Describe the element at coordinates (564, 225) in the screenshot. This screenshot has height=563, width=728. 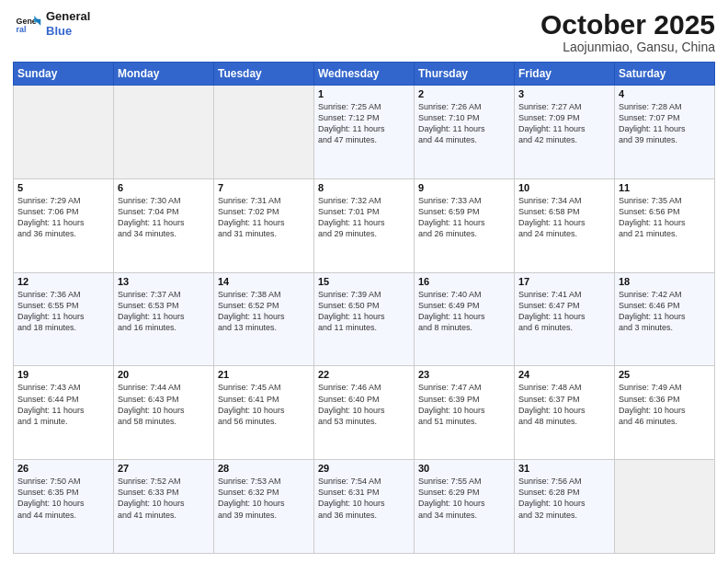
I see `calendar-cell: 10Sunrise: 7:34 AM Sunset: 6:58 PM Dayli…` at that location.